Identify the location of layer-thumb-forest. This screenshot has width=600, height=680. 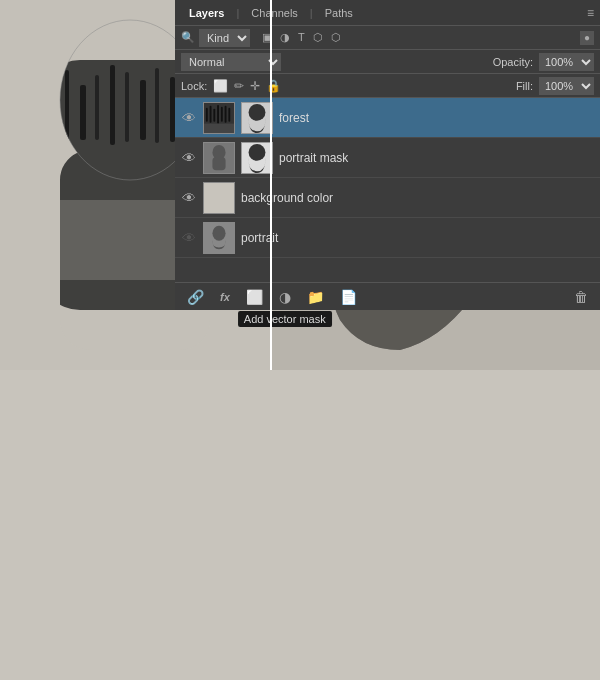
(219, 118).